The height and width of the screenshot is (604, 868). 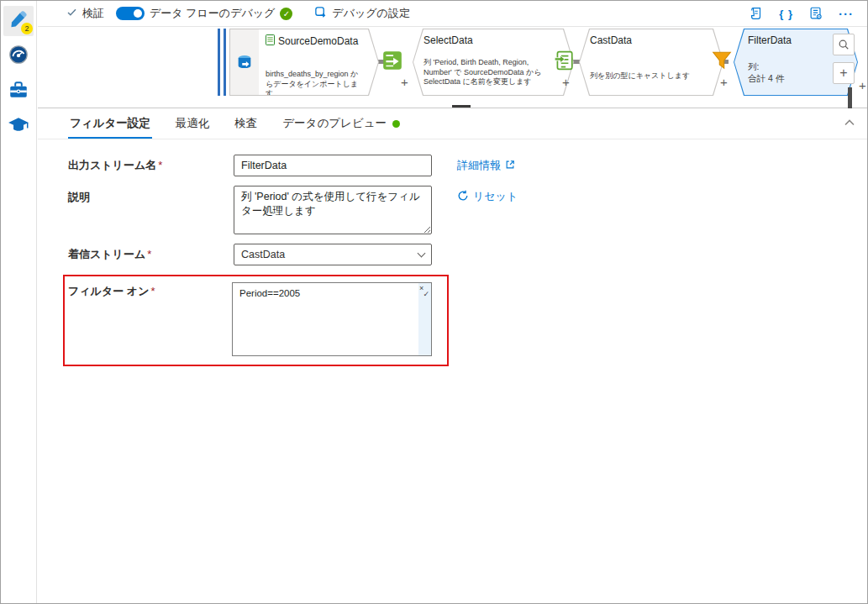 What do you see at coordinates (493, 62) in the screenshot?
I see `node-select-data: SelectData 列 'Period, Birth Death, Regio…` at bounding box center [493, 62].